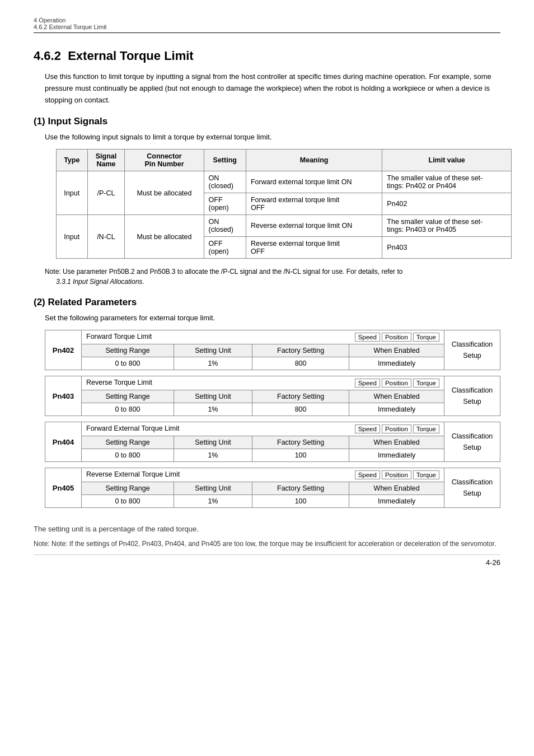 The image size is (534, 756). I want to click on section-title: 4.6.2 External Torque Limit, so click(267, 56).